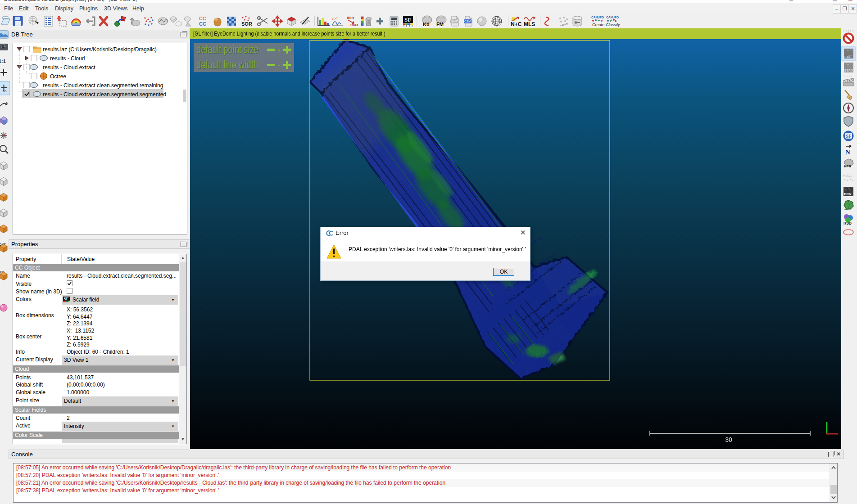 This screenshot has width=857, height=504. Describe the element at coordinates (598, 25) in the screenshot. I see `svg-text: Create` at that location.